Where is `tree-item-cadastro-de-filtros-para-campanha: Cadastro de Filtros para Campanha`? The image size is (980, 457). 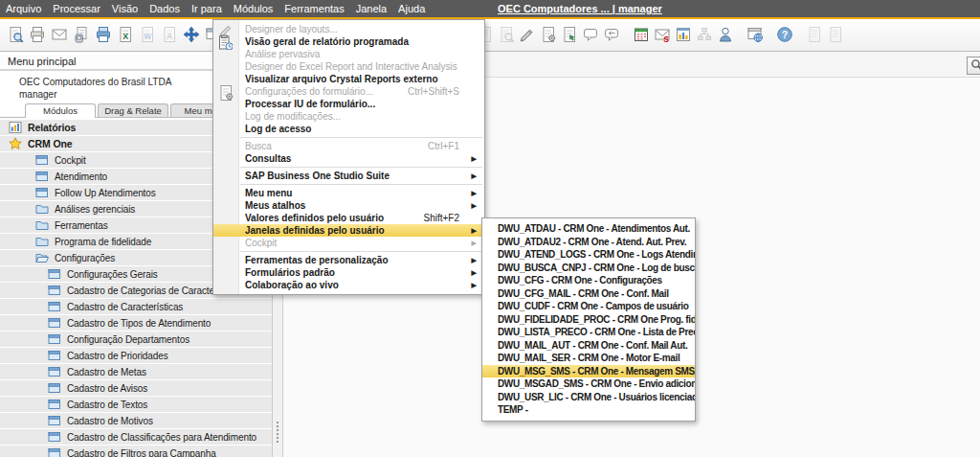
tree-item-cadastro-de-filtros-para-campanha: Cadastro de Filtros para Campanha is located at coordinates (136, 451).